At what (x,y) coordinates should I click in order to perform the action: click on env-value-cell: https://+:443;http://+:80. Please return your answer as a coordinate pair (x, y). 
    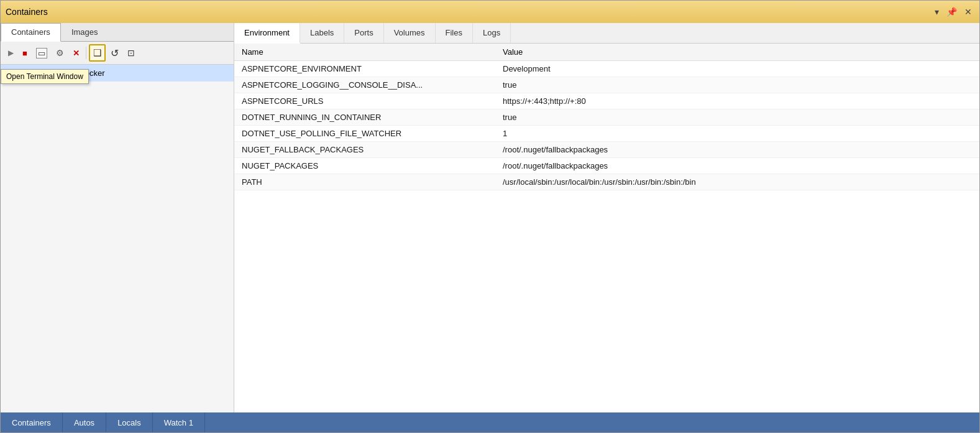
    Looking at the image, I should click on (737, 101).